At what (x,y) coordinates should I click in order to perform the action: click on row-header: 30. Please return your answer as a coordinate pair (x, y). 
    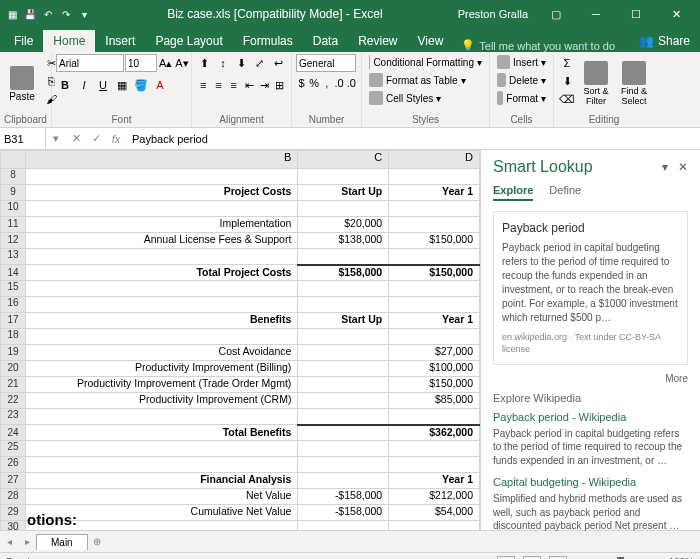
    Looking at the image, I should click on (14, 526).